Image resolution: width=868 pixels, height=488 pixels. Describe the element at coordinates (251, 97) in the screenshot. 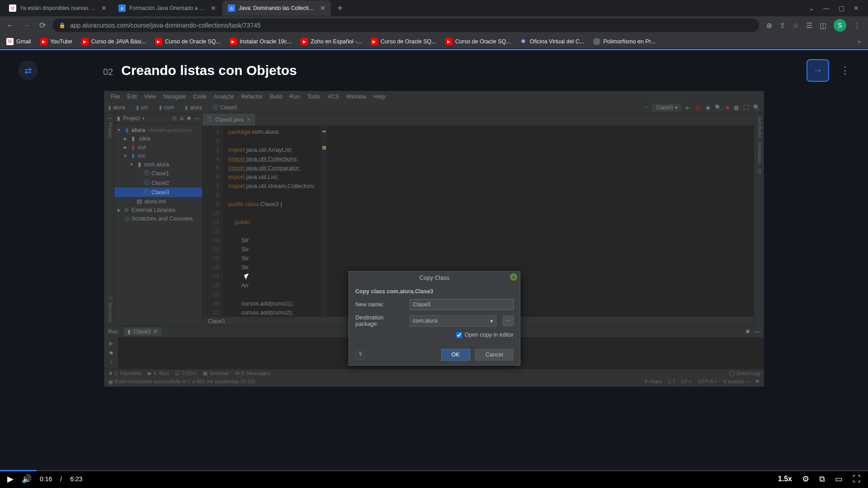

I see `menu-refactor: Refactor` at that location.